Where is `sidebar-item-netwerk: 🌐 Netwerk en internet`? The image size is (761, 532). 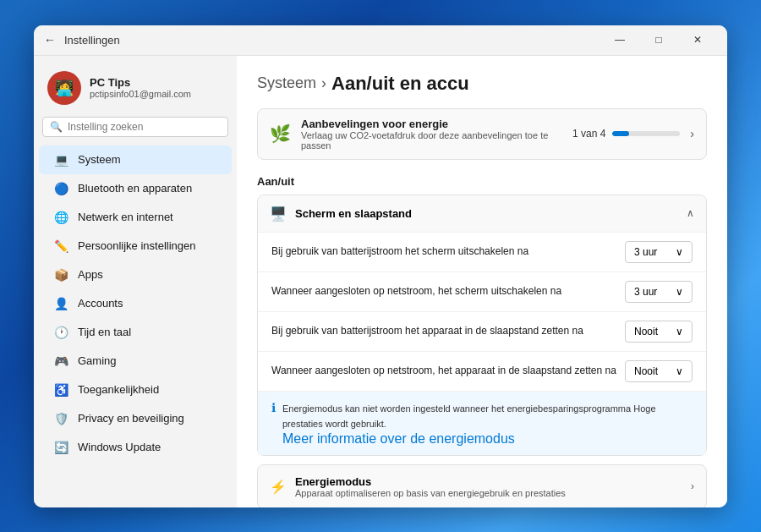 sidebar-item-netwerk: 🌐 Netwerk en internet is located at coordinates (135, 217).